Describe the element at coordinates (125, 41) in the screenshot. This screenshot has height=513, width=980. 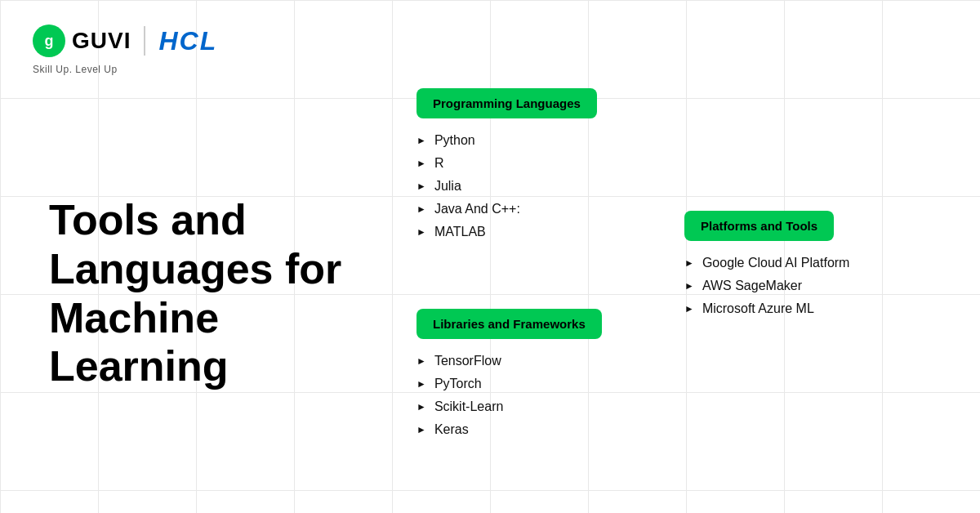
I see `header: g GUVI HCL` at that location.